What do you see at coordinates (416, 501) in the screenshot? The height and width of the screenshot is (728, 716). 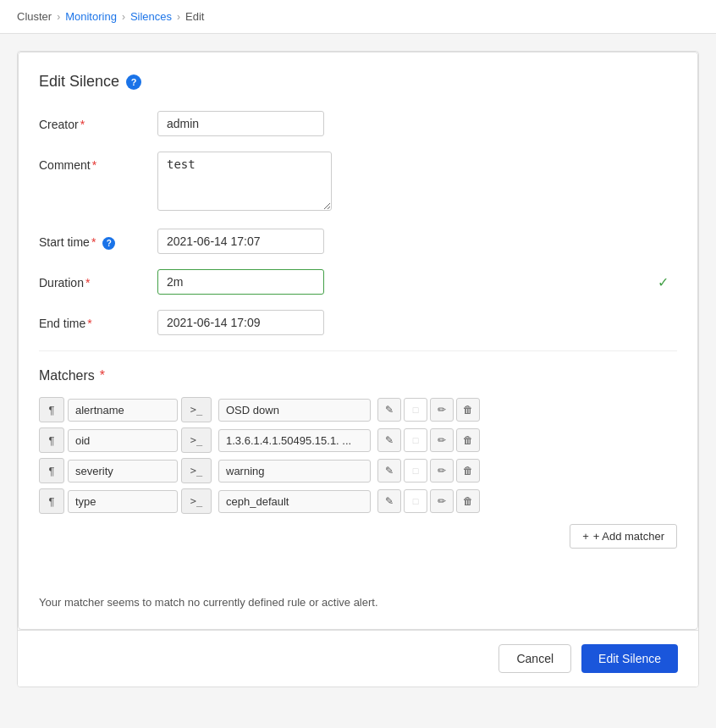 I see `checkbox-icon-3: □` at bounding box center [416, 501].